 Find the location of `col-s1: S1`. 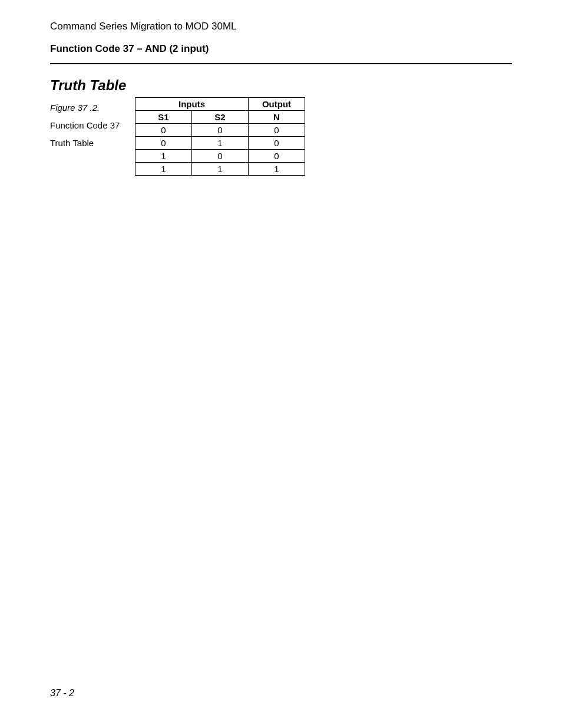

col-s1: S1 is located at coordinates (164, 117).